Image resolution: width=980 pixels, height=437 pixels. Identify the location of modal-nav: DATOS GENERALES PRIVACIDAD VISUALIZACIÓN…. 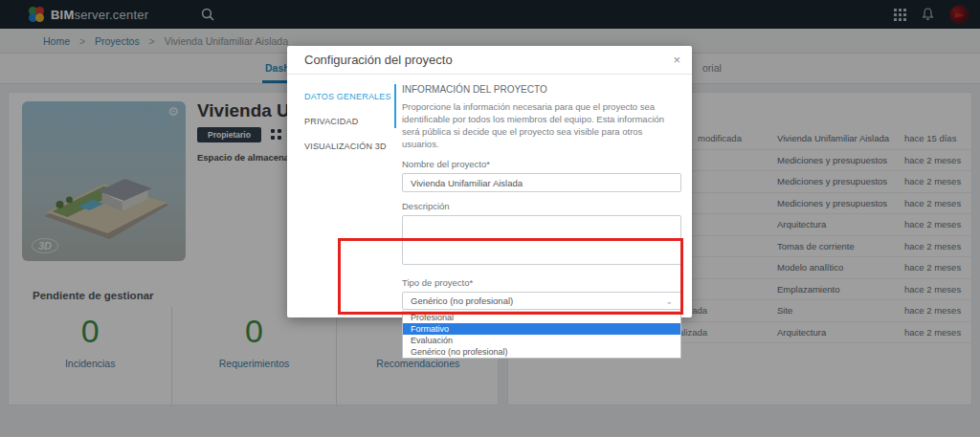
(348, 129).